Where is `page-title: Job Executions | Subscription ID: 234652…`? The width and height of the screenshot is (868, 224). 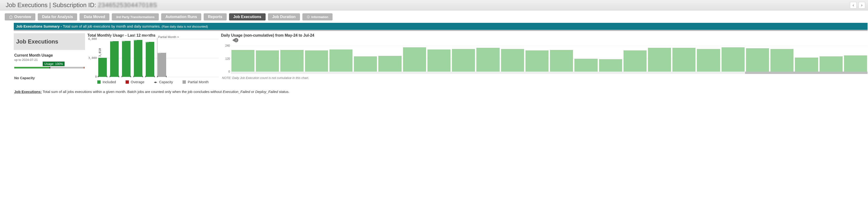
page-title: Job Executions | Subscription ID: 234652… is located at coordinates (82, 5).